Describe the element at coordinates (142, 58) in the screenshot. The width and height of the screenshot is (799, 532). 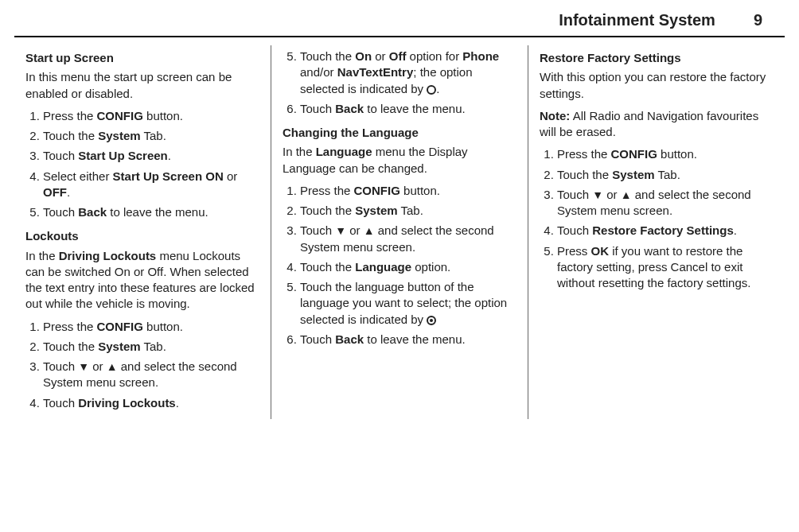
I see `startup-heading: Start up Screen` at that location.